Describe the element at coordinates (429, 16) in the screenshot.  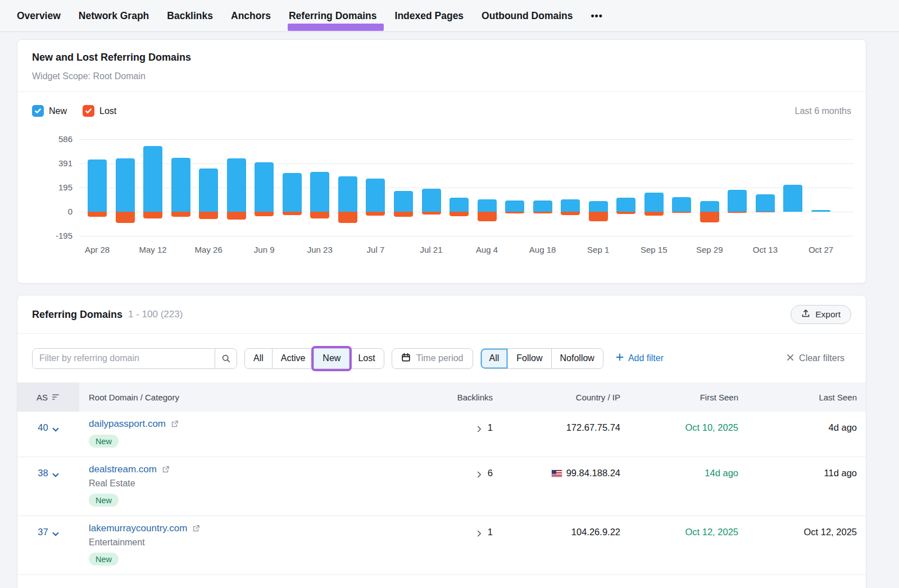
I see `nav-tab-indexed-pages: Indexed Pages` at that location.